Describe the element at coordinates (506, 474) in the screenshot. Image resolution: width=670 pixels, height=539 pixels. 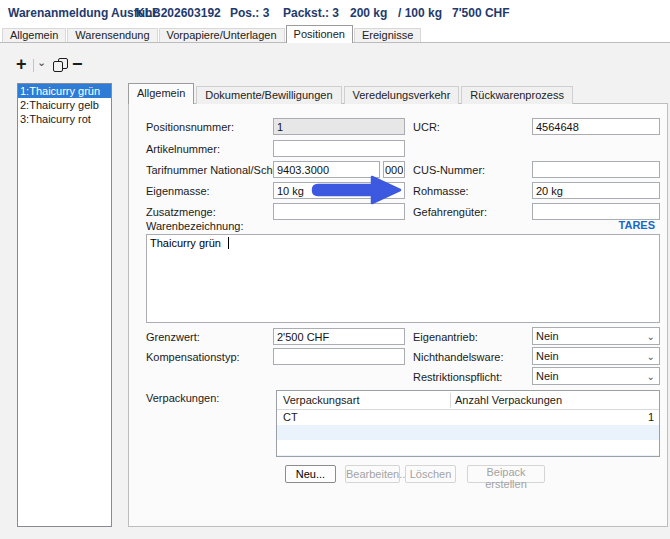
I see `beipack-erstellen-button: Beipack erstellen` at that location.